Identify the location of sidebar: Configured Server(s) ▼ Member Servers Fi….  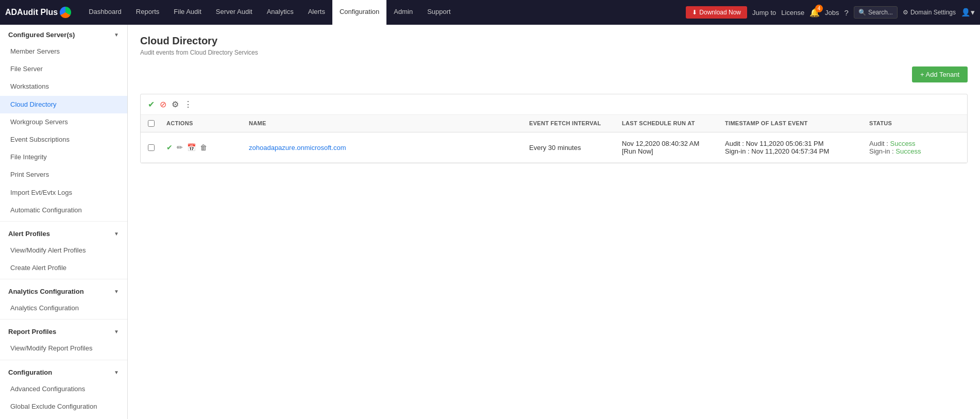
(64, 222).